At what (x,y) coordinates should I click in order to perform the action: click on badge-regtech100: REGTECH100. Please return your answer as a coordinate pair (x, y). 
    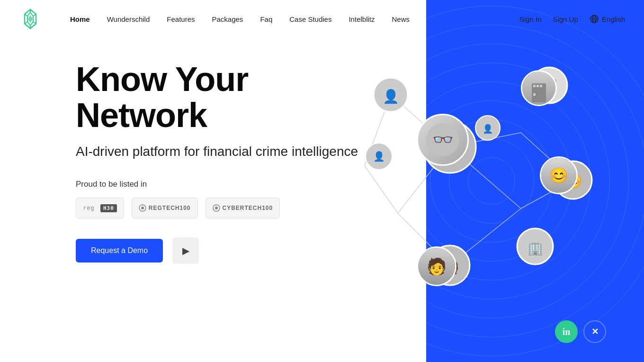
    Looking at the image, I should click on (165, 208).